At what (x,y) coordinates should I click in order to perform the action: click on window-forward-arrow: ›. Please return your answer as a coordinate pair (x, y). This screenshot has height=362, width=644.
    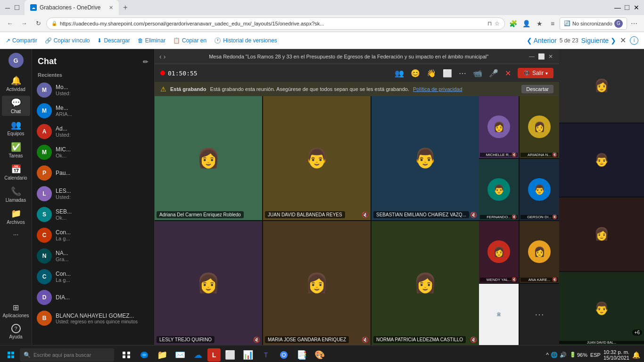
    Looking at the image, I should click on (165, 57).